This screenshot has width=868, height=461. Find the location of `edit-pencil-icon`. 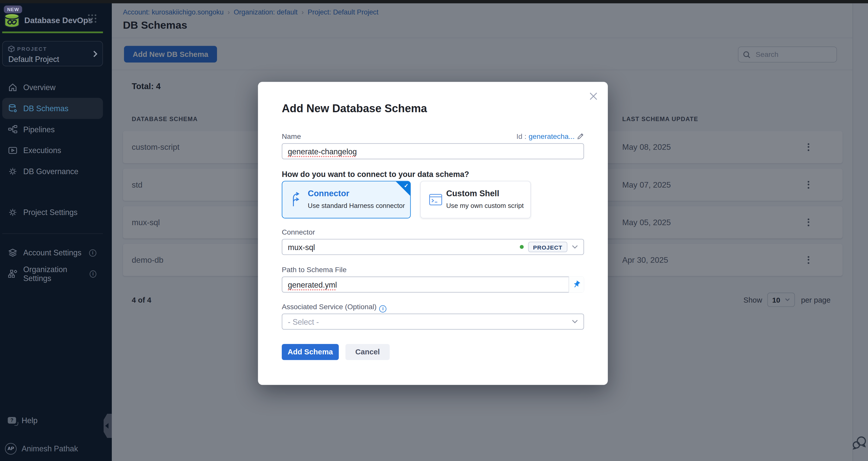

edit-pencil-icon is located at coordinates (580, 136).